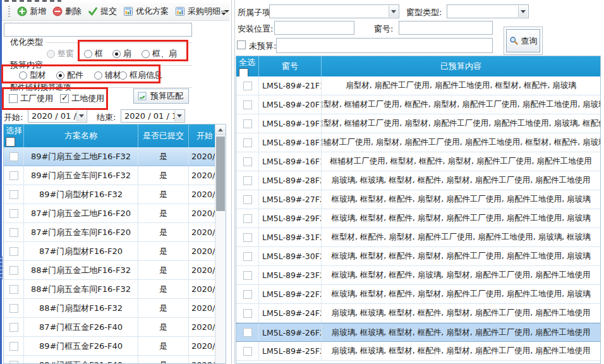  I want to click on table-row: 89#门扇型材F16-F32 是 2020/0, so click(110, 195).